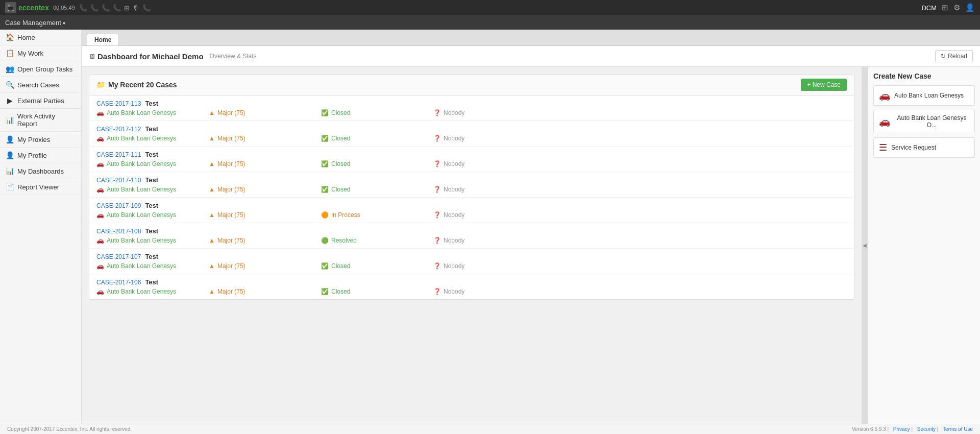  Describe the element at coordinates (926, 429) in the screenshot. I see `footer-link-security: Security` at that location.